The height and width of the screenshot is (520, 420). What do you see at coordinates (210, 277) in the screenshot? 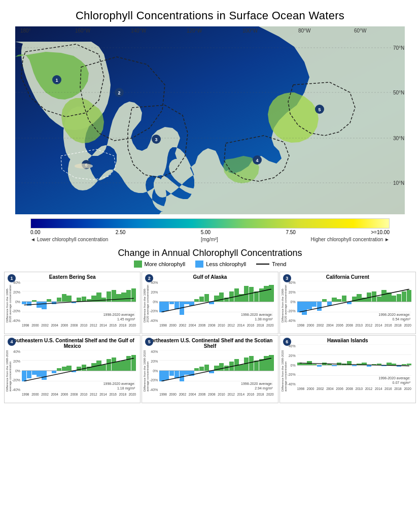
I see `chart-title-2: Gulf of Alaska` at bounding box center [210, 277].